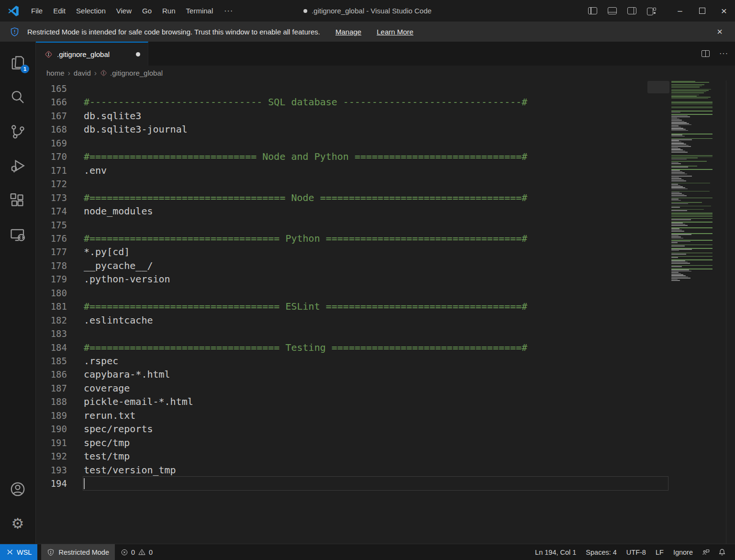  I want to click on tab-modified-dot-icon, so click(138, 55).